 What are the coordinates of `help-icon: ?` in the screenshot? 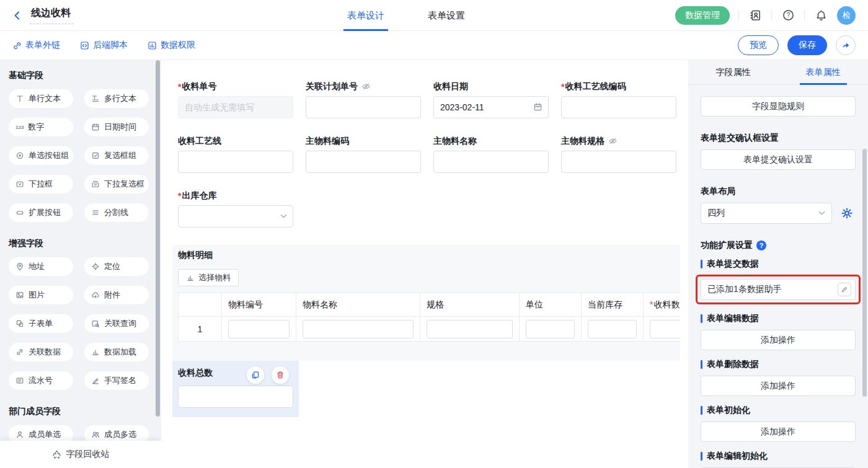 It's located at (788, 15).